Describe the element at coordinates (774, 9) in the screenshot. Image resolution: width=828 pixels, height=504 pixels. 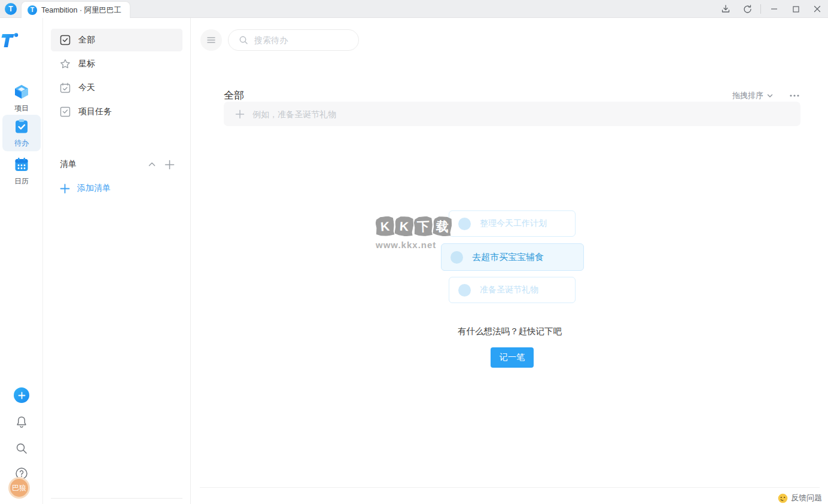
I see `minimize-button` at that location.